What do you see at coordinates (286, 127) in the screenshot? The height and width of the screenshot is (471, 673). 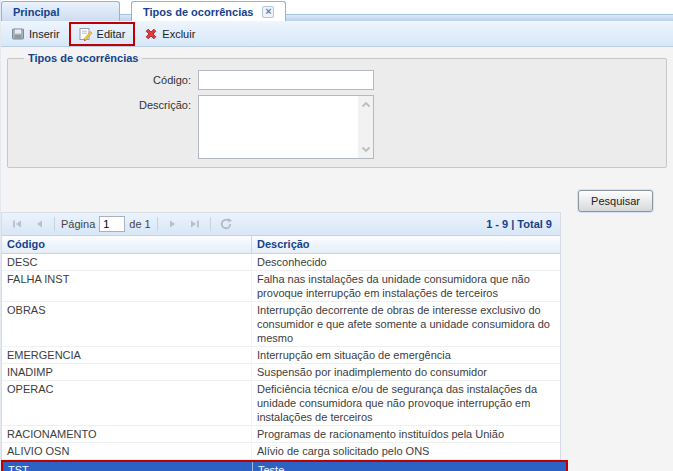 I see `descricao-field` at bounding box center [286, 127].